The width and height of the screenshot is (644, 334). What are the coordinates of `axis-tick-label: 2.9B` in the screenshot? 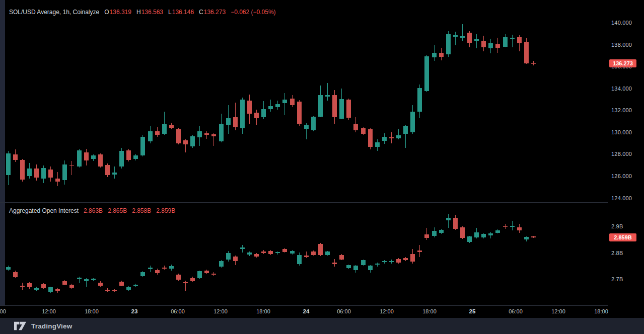 It's located at (617, 226).